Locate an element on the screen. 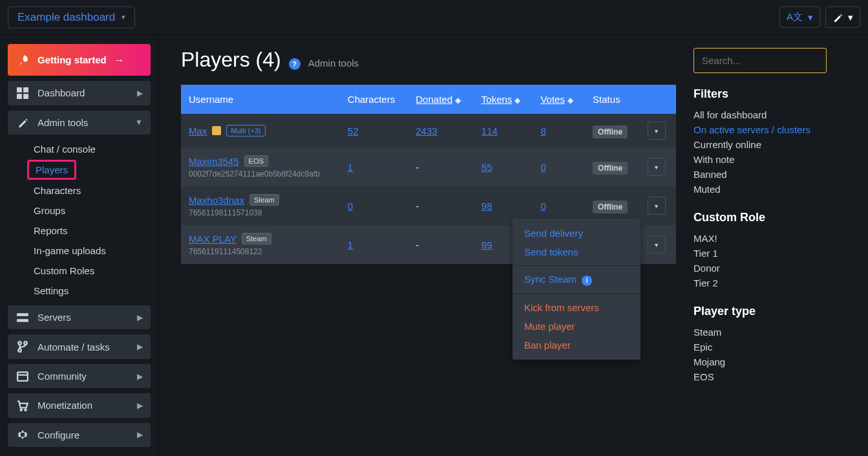  status-badge: Offline is located at coordinates (610, 207).